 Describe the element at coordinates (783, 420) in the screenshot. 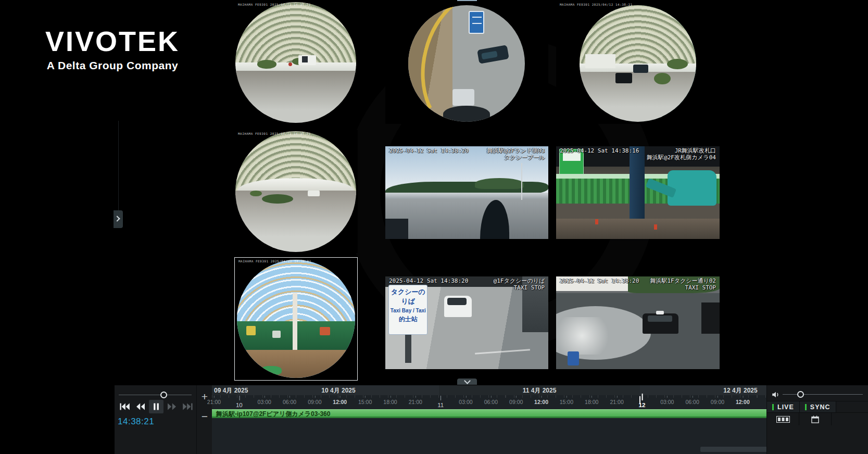

I see `filmstrip-icon` at that location.